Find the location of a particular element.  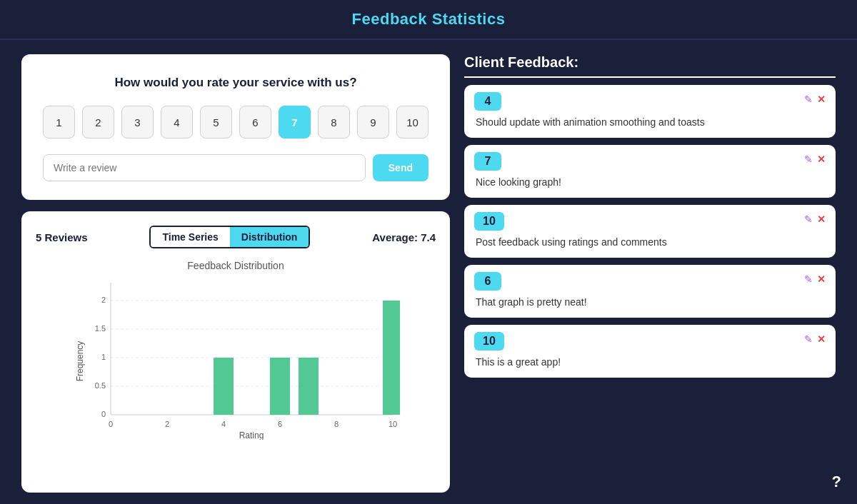

feedback-text: Post feedback using ratings and comments is located at coordinates (650, 242).